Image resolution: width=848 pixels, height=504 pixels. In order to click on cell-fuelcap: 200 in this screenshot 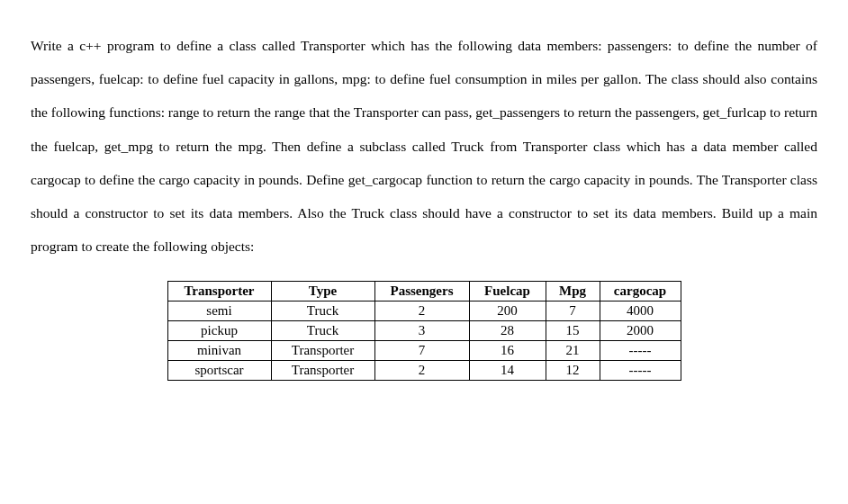, I will do `click(508, 311)`.